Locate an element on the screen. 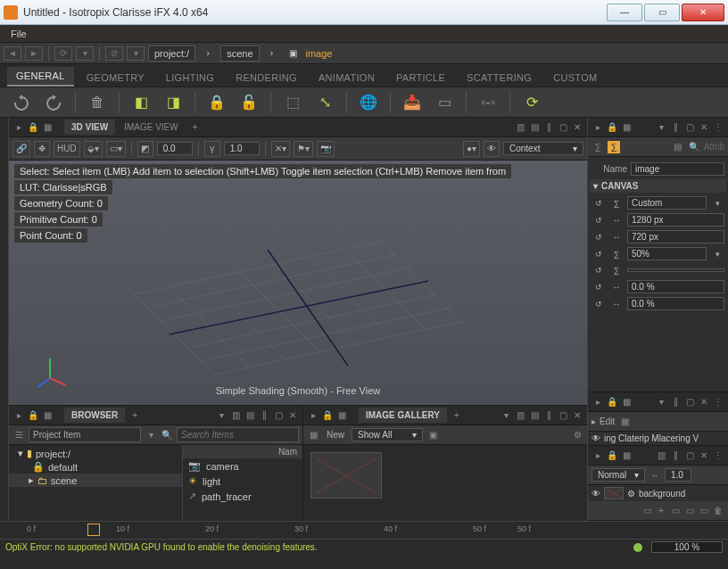 The height and width of the screenshot is (569, 728). timeline: 0 f 10 f 20 f 30 f 40 f 50 f 50 f is located at coordinates (364, 530).